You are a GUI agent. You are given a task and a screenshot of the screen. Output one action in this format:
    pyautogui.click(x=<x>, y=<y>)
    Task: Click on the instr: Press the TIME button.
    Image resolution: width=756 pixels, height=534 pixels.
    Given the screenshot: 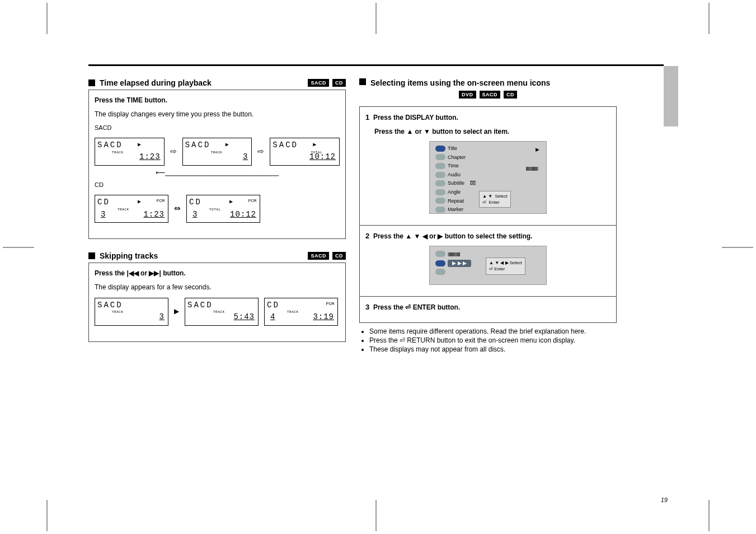 What is the action you would take?
    pyautogui.click(x=131, y=100)
    